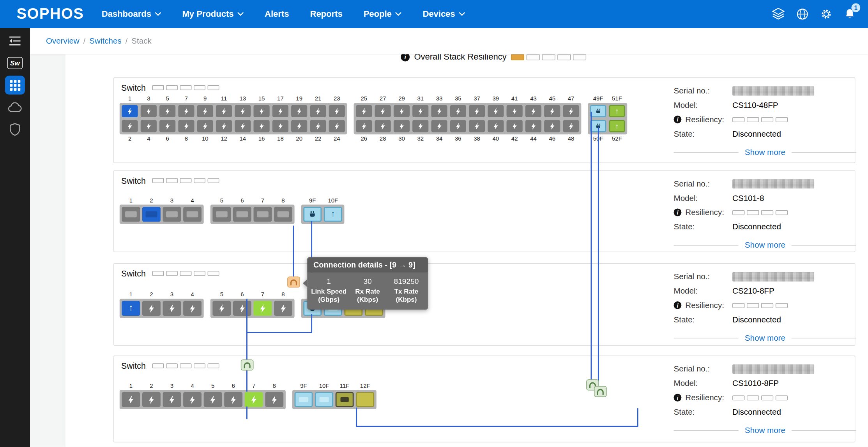 The image size is (868, 447). I want to click on globe-icon, so click(802, 14).